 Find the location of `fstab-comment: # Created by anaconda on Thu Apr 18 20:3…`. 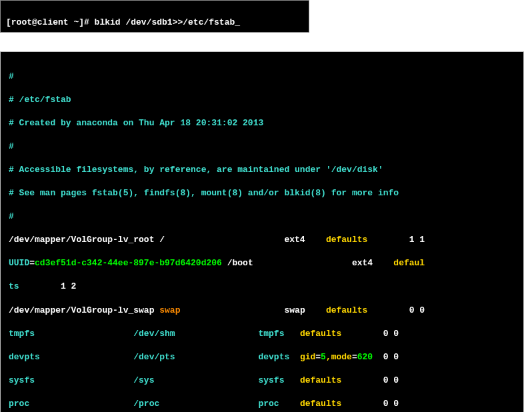

fstab-comment: # Created by anaconda on Thu Apr 18 20:3… is located at coordinates (262, 123).